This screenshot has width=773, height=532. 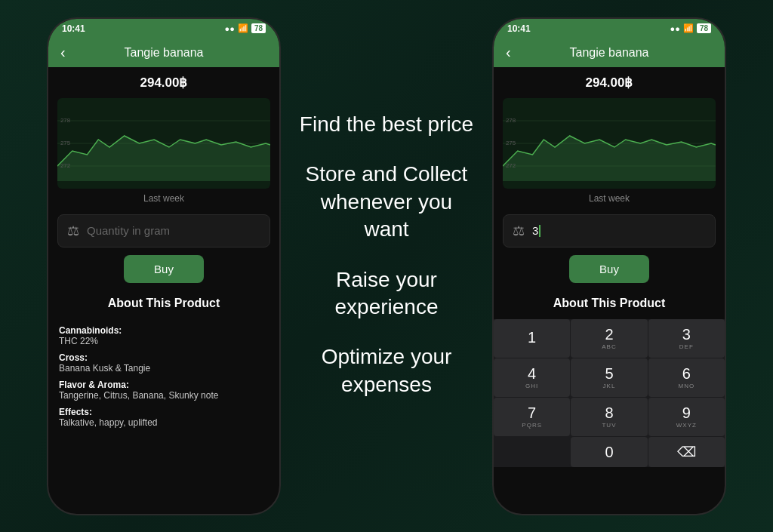 I want to click on status-bar-right: 10:41 ●● 📶 78, so click(x=609, y=29).